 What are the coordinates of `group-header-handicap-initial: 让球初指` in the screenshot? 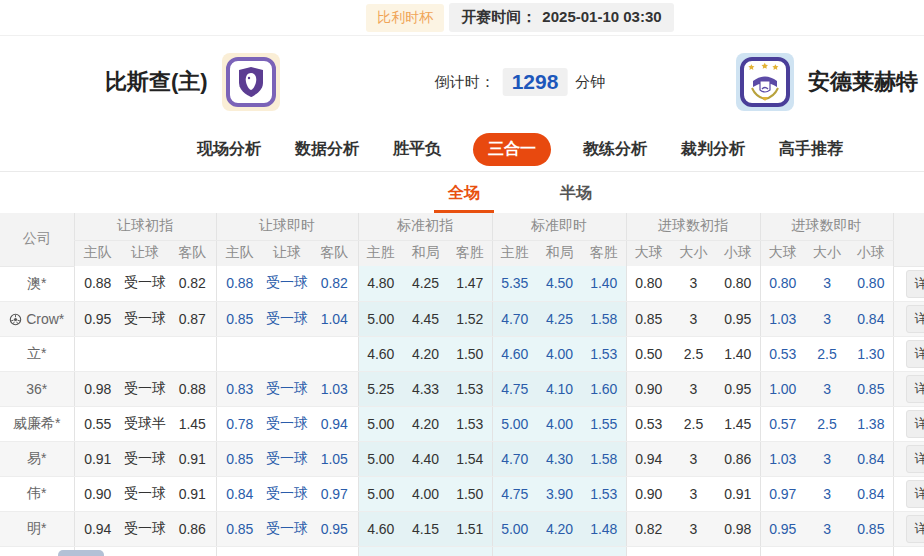 It's located at (145, 226).